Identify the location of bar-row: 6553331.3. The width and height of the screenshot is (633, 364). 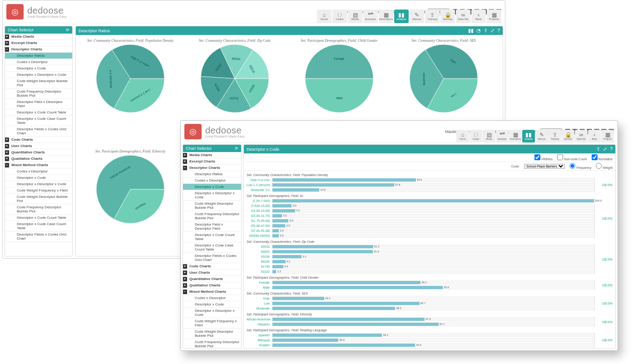
(420, 247).